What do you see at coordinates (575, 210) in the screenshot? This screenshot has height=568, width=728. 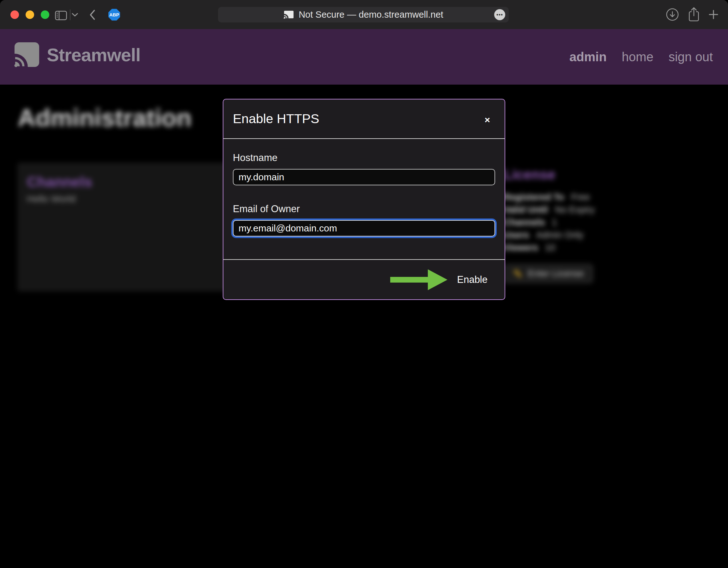 I see `license-row-value: No Expiry` at bounding box center [575, 210].